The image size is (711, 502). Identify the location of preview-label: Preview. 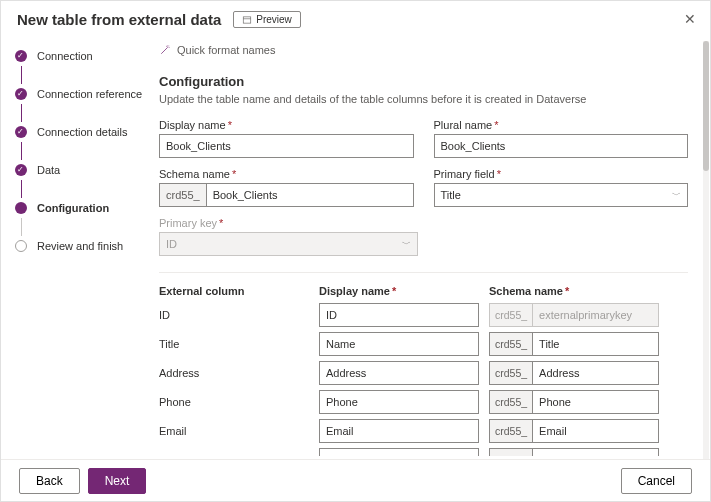
(274, 20).